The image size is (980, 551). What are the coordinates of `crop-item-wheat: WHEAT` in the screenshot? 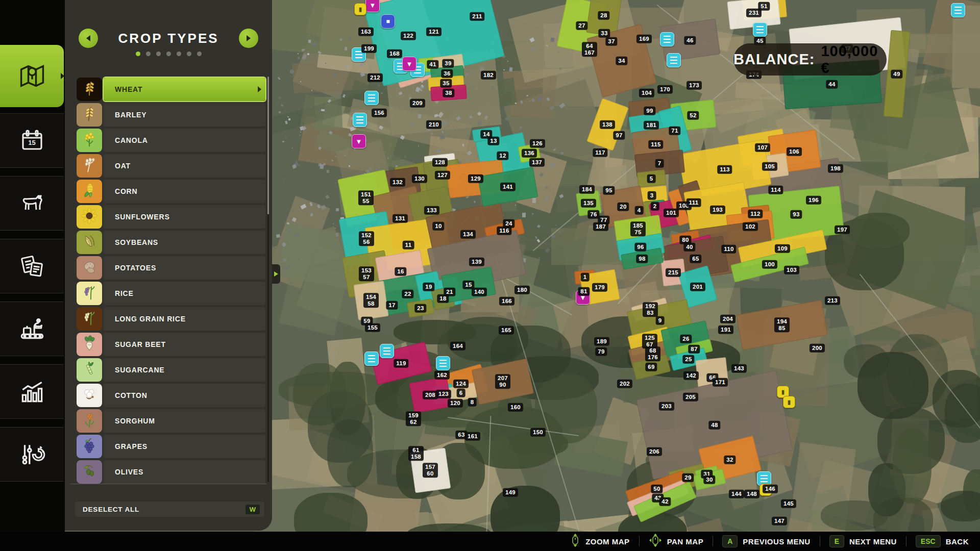 It's located at (171, 89).